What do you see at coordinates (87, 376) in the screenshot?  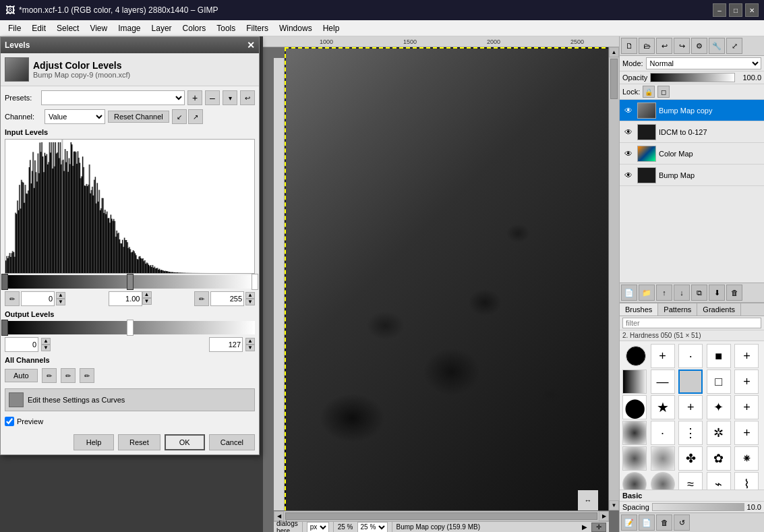 I see `auto-white-picker: ✏` at bounding box center [87, 376].